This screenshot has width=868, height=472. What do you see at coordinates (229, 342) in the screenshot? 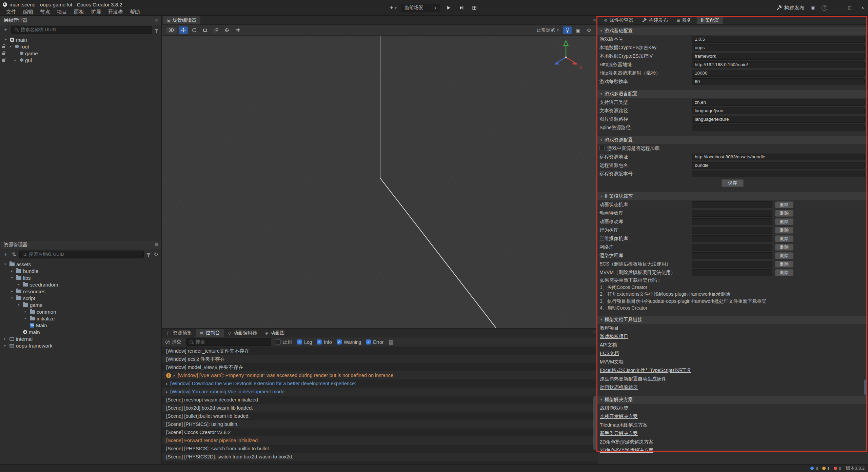
I see `console-search-input: 搜索` at bounding box center [229, 342].